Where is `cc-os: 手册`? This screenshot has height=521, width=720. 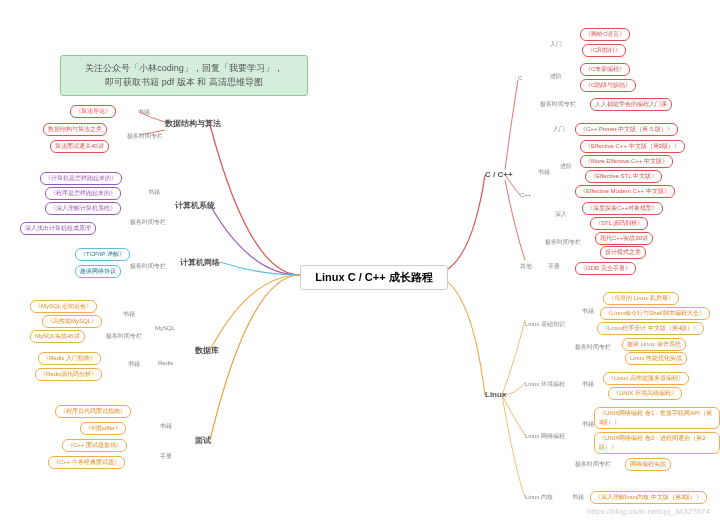
cc-os: 手册 is located at coordinates (554, 266).